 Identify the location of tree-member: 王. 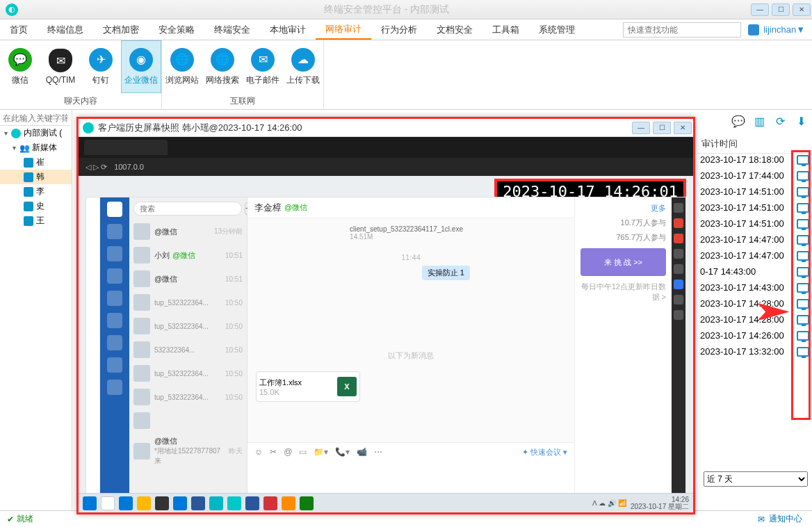
(36, 221).